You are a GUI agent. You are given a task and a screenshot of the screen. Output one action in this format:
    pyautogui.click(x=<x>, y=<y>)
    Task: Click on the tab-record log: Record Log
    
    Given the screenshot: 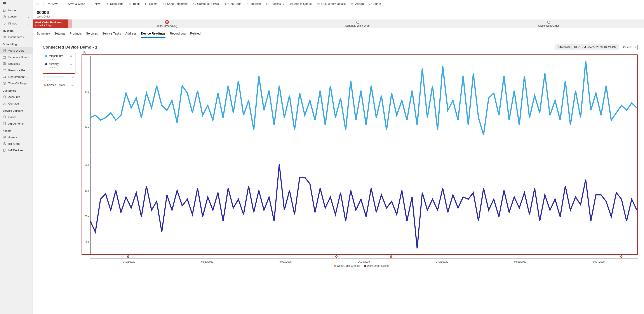 What is the action you would take?
    pyautogui.click(x=178, y=34)
    